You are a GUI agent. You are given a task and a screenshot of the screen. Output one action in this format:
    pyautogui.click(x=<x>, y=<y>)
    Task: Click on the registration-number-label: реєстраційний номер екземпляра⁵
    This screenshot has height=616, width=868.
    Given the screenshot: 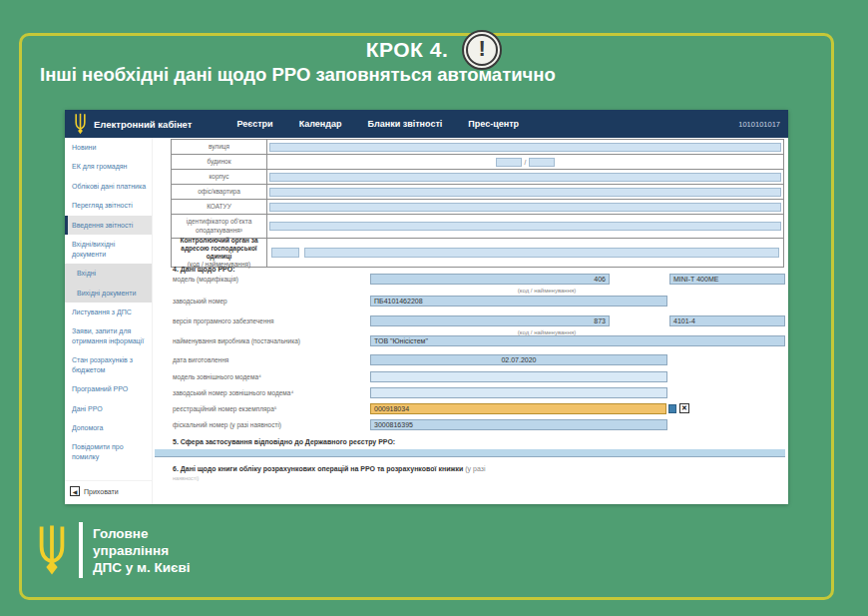 What is the action you would take?
    pyautogui.click(x=267, y=409)
    